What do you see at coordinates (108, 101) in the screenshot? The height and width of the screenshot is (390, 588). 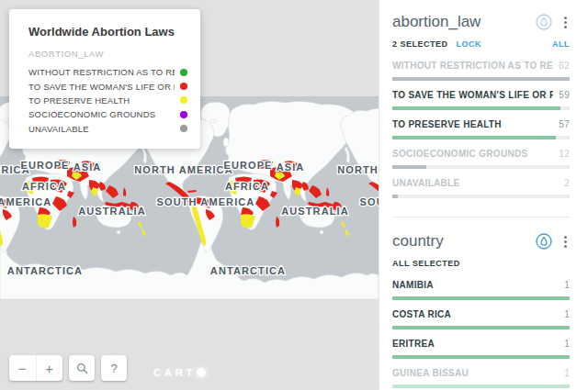 I see `legend-item: TO PRESERVE HEALTH` at bounding box center [108, 101].